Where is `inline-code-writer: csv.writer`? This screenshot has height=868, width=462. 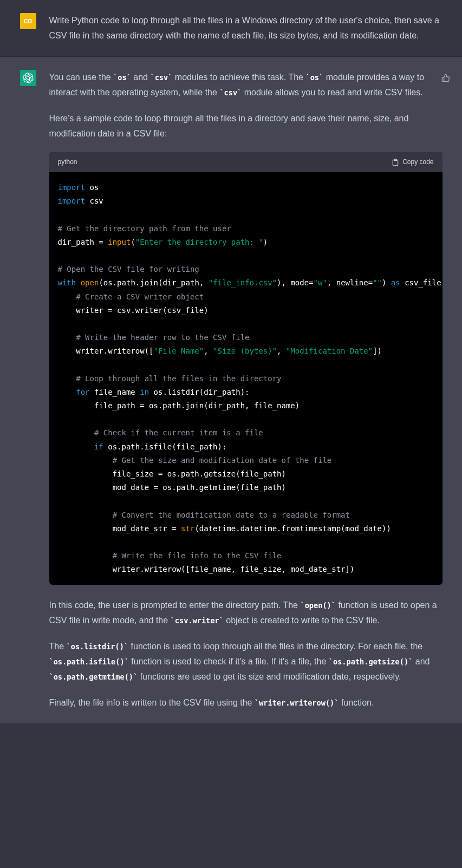
inline-code-writer: csv.writer is located at coordinates (197, 621).